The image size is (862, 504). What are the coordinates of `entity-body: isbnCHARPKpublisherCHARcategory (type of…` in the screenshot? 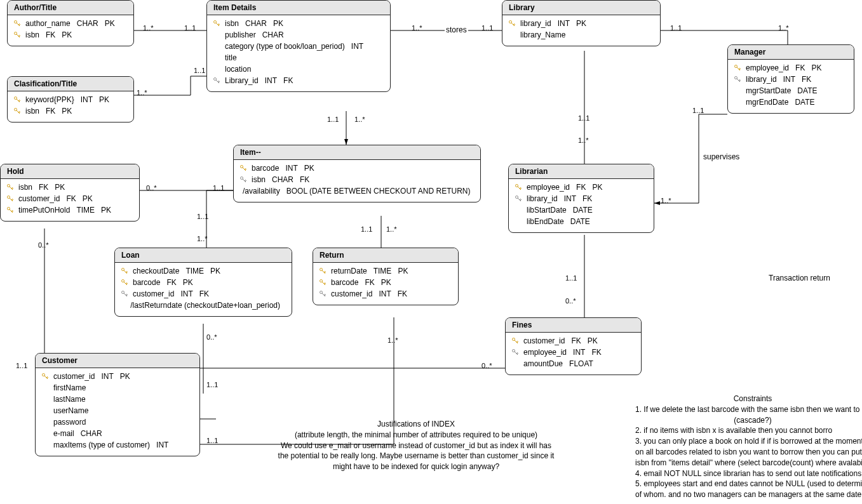 It's located at (299, 53).